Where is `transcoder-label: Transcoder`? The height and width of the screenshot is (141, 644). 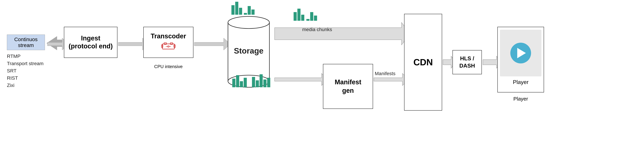 transcoder-label: Transcoder is located at coordinates (168, 36).